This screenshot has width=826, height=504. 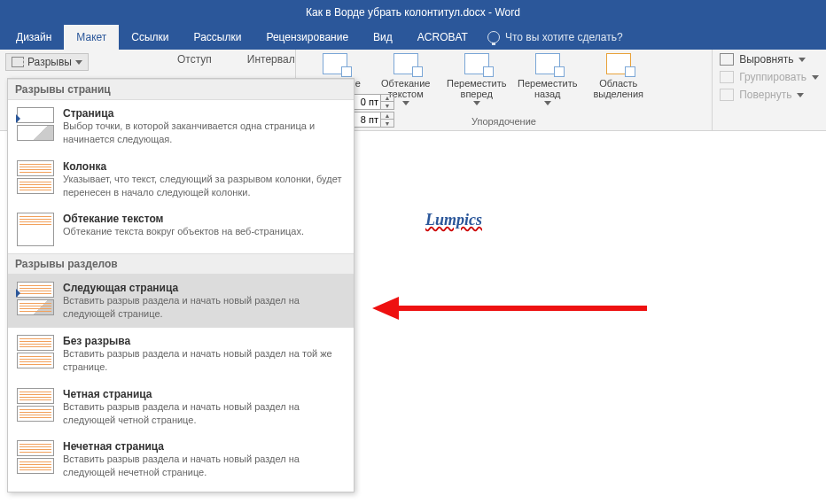 What do you see at coordinates (727, 59) in the screenshot?
I see `align-icon` at bounding box center [727, 59].